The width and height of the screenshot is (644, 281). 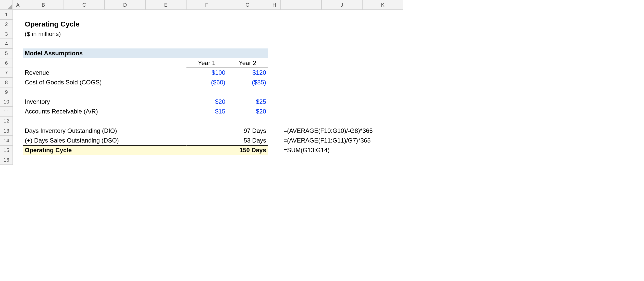 I want to click on inventory-y2: $25, so click(x=247, y=102).